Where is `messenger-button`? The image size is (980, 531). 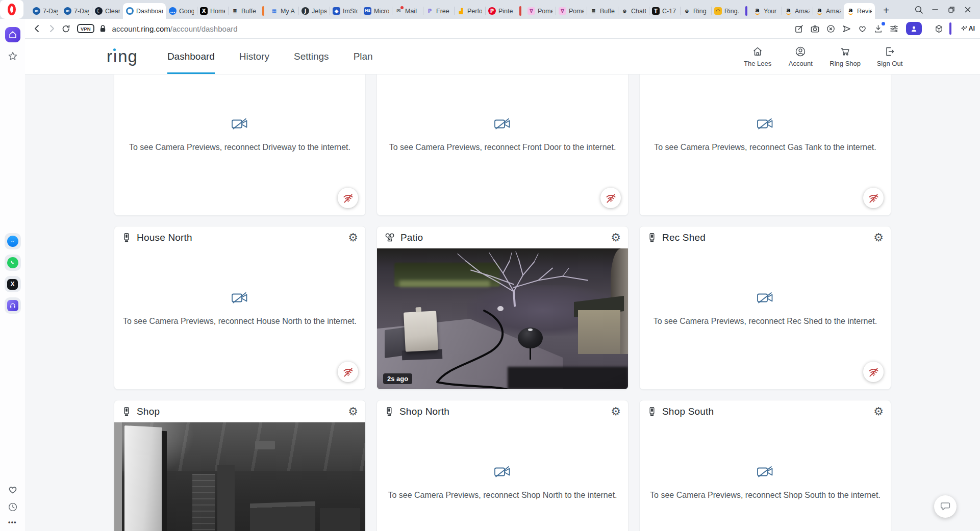
messenger-button is located at coordinates (13, 241).